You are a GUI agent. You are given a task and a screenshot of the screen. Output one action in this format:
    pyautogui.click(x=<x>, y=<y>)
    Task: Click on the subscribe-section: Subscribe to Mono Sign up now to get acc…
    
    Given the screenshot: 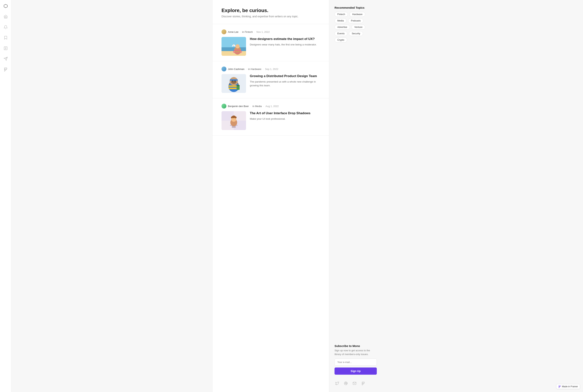 What is the action you would take?
    pyautogui.click(x=356, y=360)
    